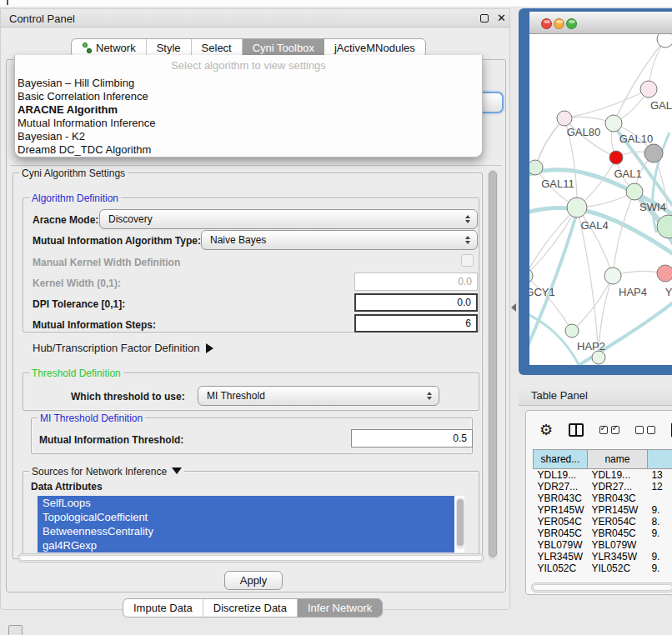 The height and width of the screenshot is (635, 672). I want to click on table-row: YLR345WYLR345W9., so click(603, 557).